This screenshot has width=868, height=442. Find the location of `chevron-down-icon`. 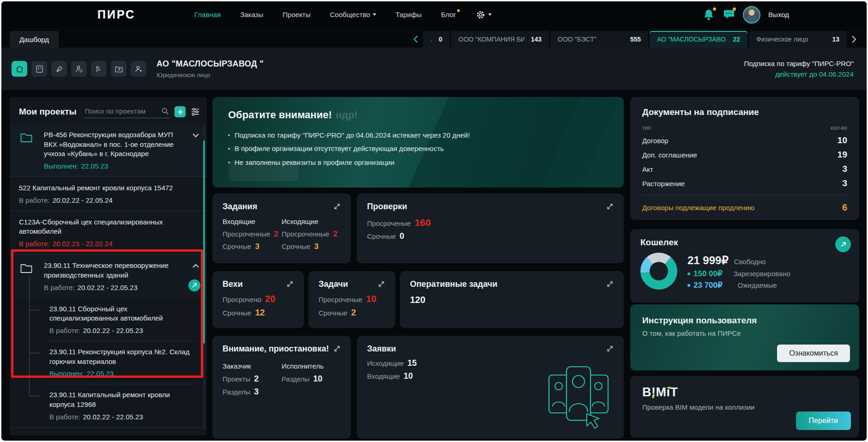

chevron-down-icon is located at coordinates (196, 135).